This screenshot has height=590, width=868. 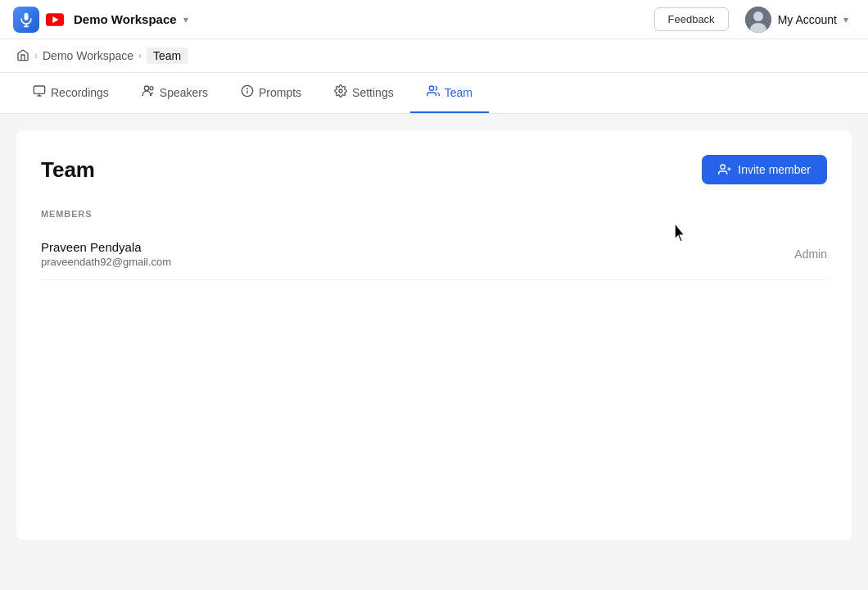 I want to click on tab-team-label: Team, so click(x=459, y=93).